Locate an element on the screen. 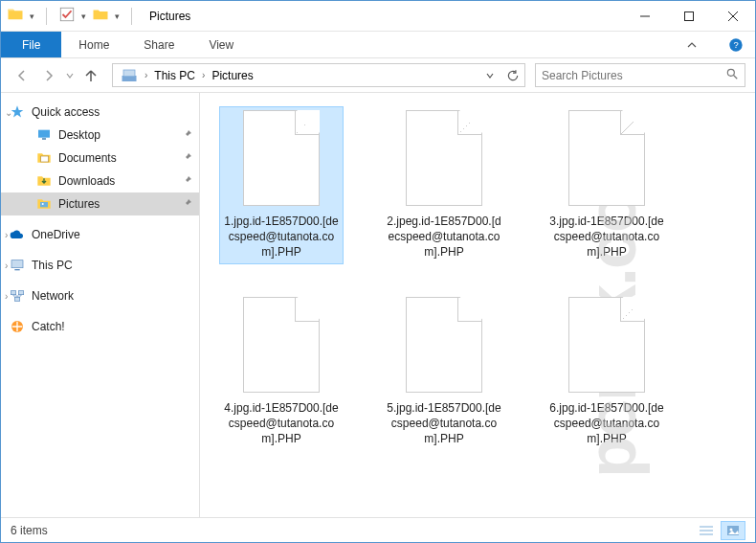 Image resolution: width=756 pixels, height=543 pixels. breadcrumb-thispc: This PC is located at coordinates (174, 75).